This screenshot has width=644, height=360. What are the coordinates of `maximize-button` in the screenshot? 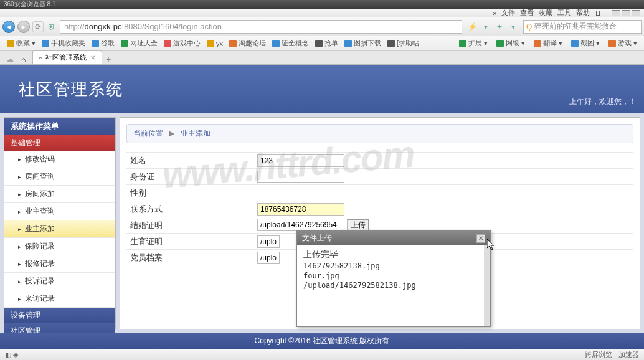 It's located at (626, 13).